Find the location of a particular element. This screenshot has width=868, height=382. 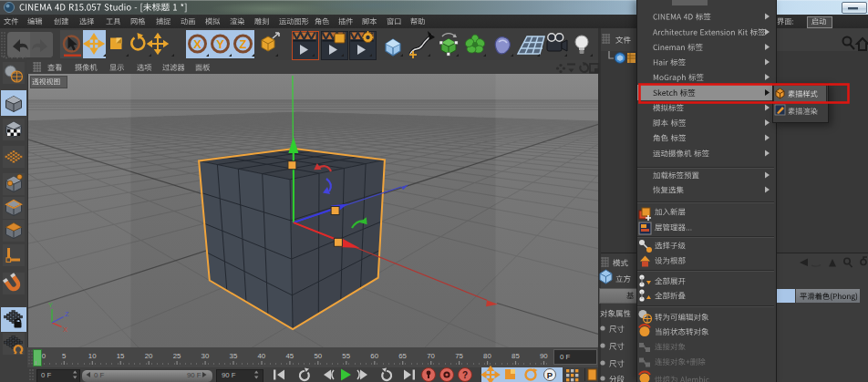

svg-text: 40 is located at coordinates (263, 356).